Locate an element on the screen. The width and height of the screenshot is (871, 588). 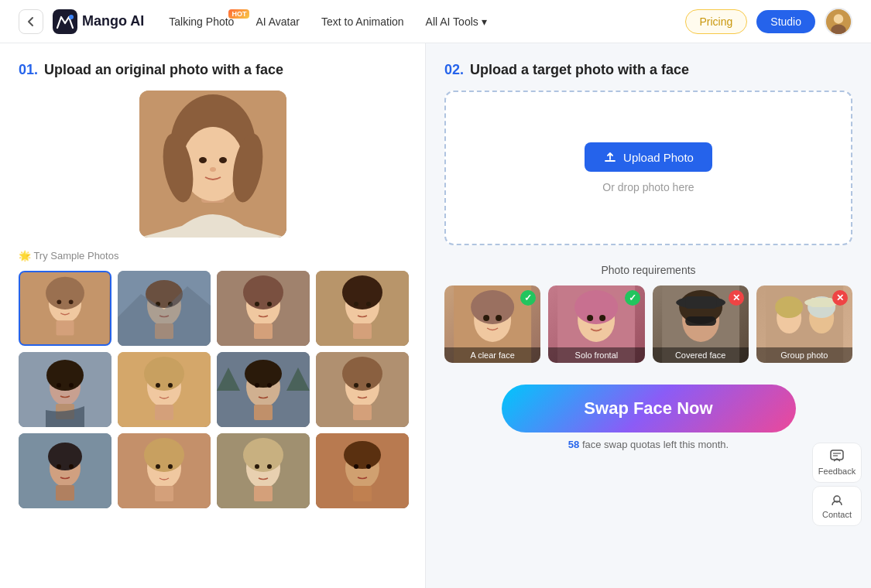
header-right: Pricing Studio is located at coordinates (770, 22).